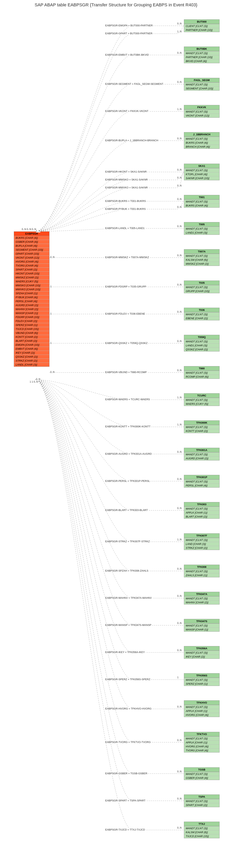  What do you see at coordinates (125, 801) in the screenshot?
I see `relationship-label: EABPSGR-SPART = TSPA-SPART` at bounding box center [125, 801].